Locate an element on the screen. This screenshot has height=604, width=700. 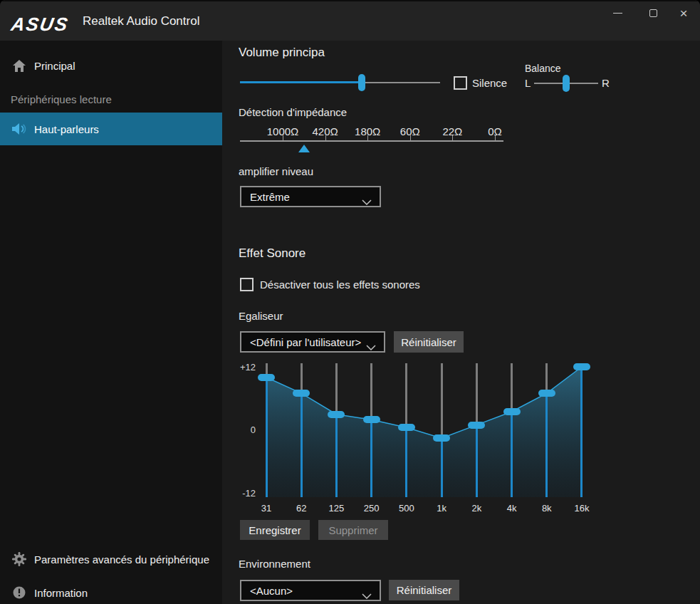
environment-dropdown-value: <Aucun> is located at coordinates (271, 591).